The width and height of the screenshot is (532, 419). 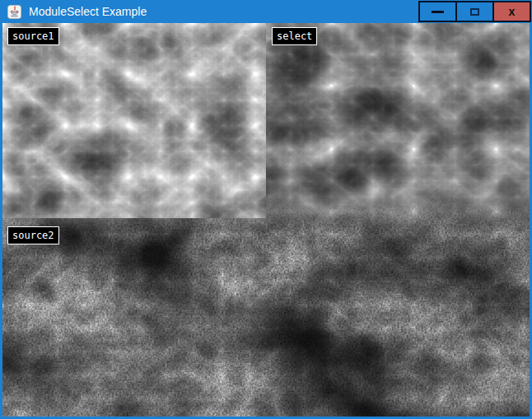 What do you see at coordinates (87, 12) in the screenshot?
I see `window-title: ModuleSelect Example` at bounding box center [87, 12].